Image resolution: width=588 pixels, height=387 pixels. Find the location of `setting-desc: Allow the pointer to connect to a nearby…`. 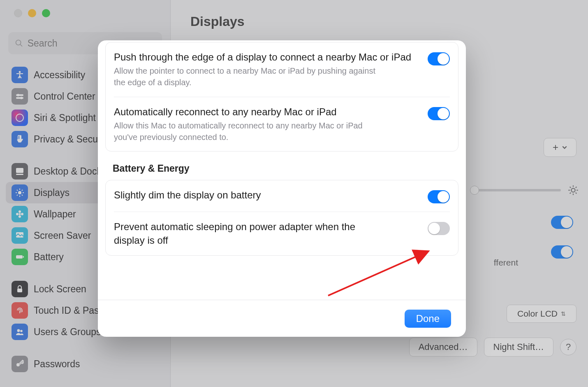

setting-desc: Allow the pointer to connect to a nearby… is located at coordinates (248, 77).